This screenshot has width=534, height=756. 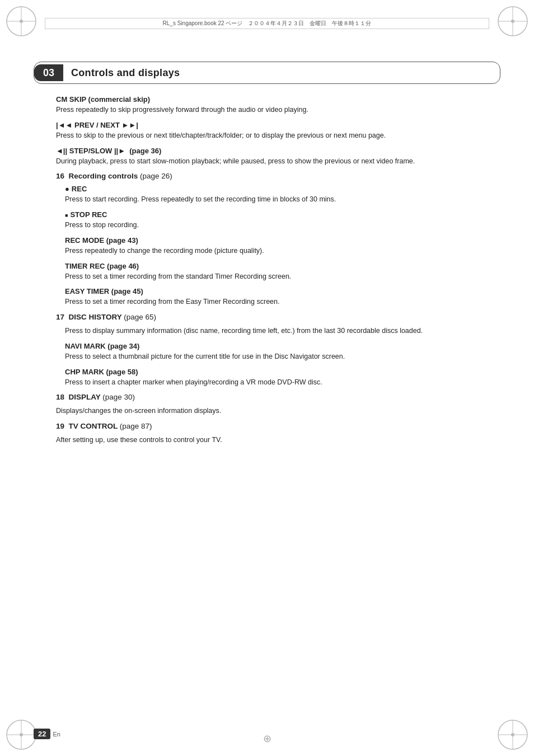 What do you see at coordinates (277, 378) in the screenshot?
I see `item-chp-mark: CHP MARK (page 58) Press to insert a cha…` at bounding box center [277, 378].